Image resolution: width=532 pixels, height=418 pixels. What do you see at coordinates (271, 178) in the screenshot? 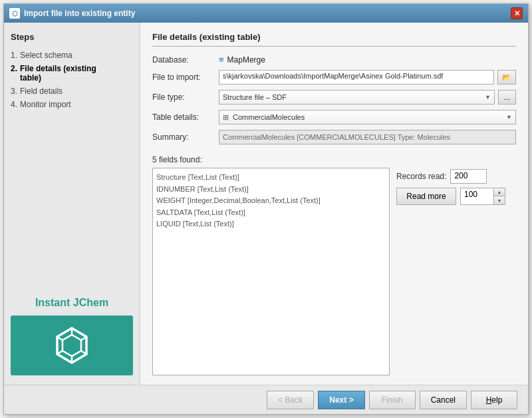
I see `field-item-1: Structure [Text,List (Text)]` at bounding box center [271, 178].